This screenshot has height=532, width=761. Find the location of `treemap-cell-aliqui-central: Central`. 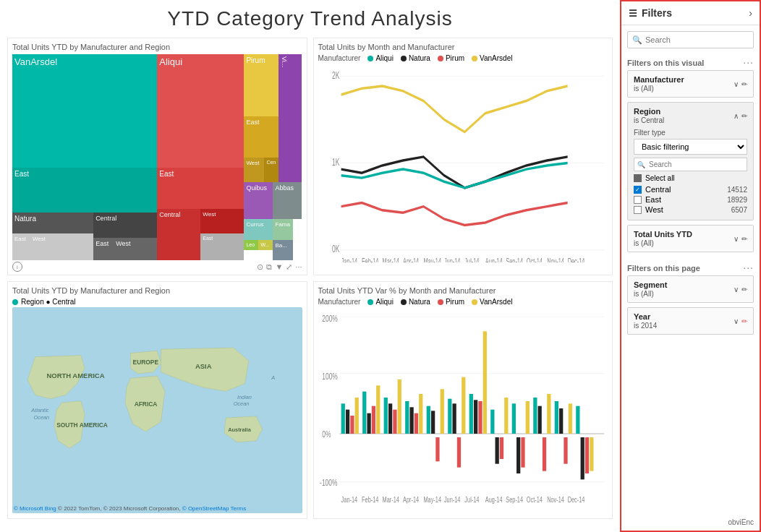

treemap-cell-aliqui-central: Central is located at coordinates (179, 234).